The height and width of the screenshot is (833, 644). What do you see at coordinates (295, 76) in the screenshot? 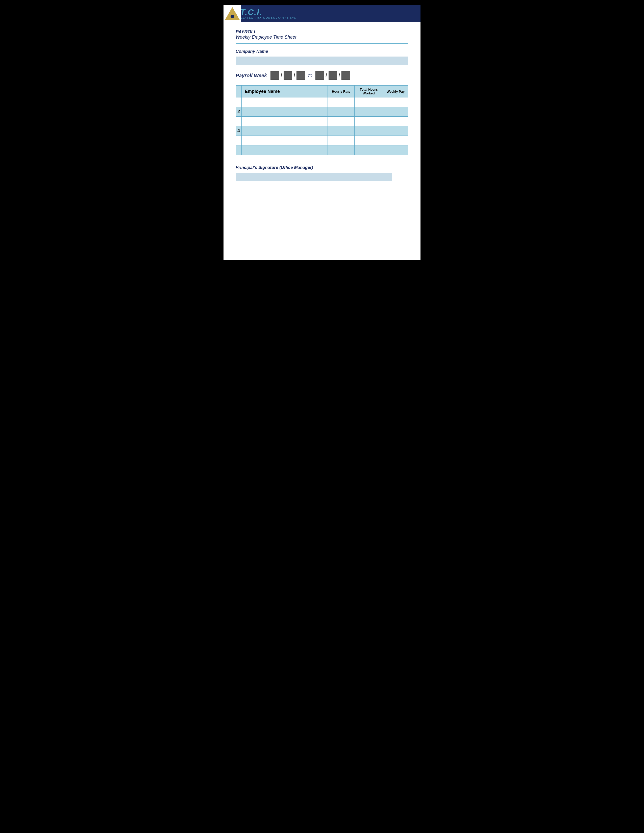
I see `slash-2: /` at bounding box center [295, 76].